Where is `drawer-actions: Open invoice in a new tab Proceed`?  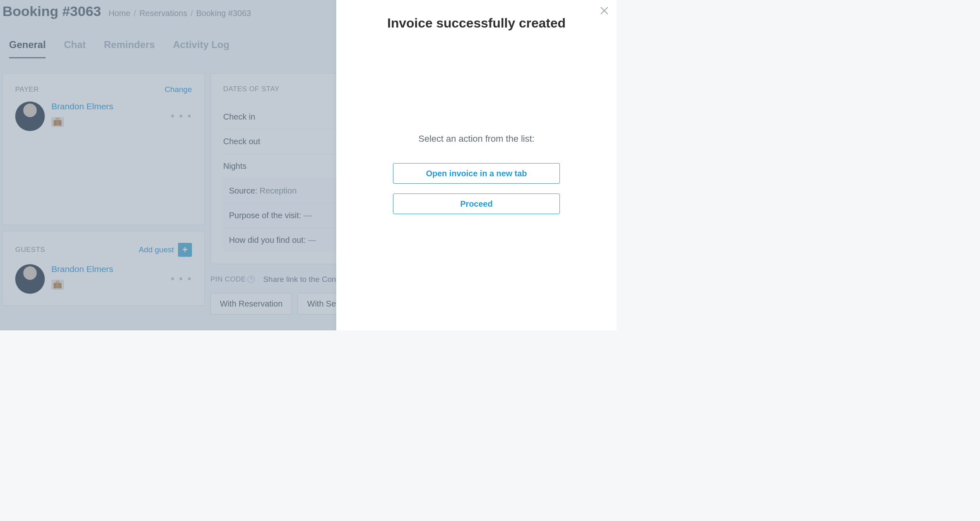
drawer-actions: Open invoice in a new tab Proceed is located at coordinates (476, 189).